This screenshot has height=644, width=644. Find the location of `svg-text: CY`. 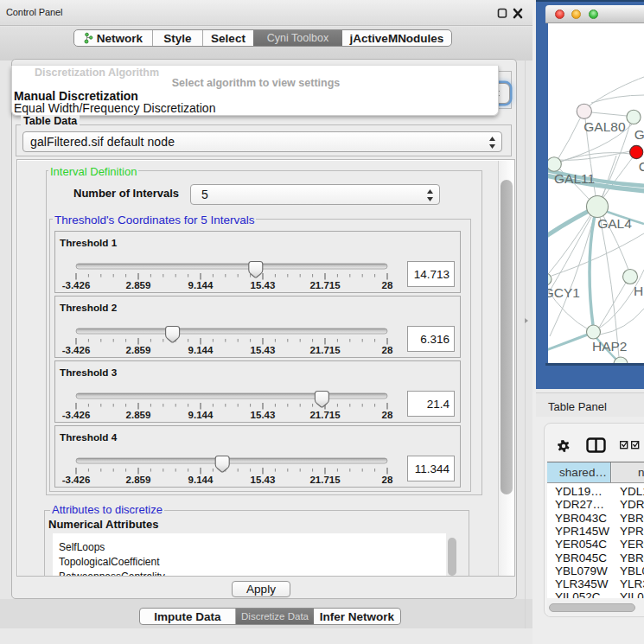

svg-text: CY is located at coordinates (641, 166).